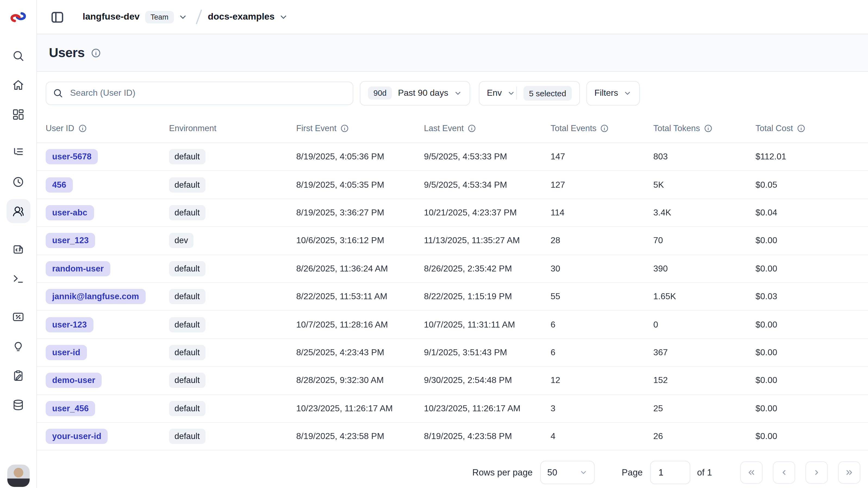 Image resolution: width=868 pixels, height=488 pixels. Describe the element at coordinates (415, 93) in the screenshot. I see `date-range-button: 90d Past 90 days` at that location.